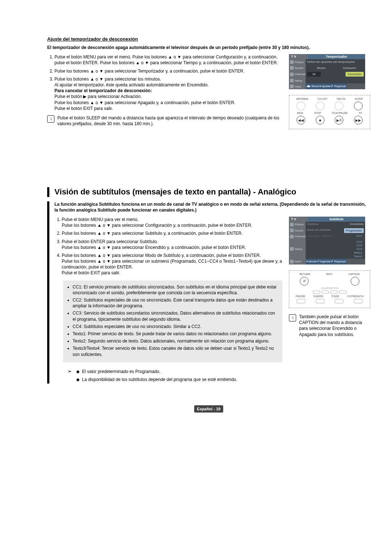  I want to click on sleep-timer-lead: El temporizador de desconexión apaga aut…, so click(209, 48).